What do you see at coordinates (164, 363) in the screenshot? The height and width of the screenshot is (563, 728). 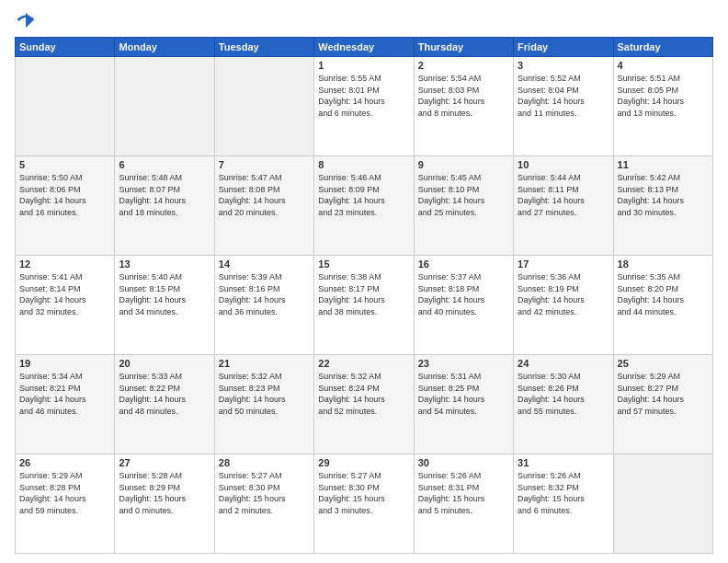 I see `day-number: 20` at bounding box center [164, 363].